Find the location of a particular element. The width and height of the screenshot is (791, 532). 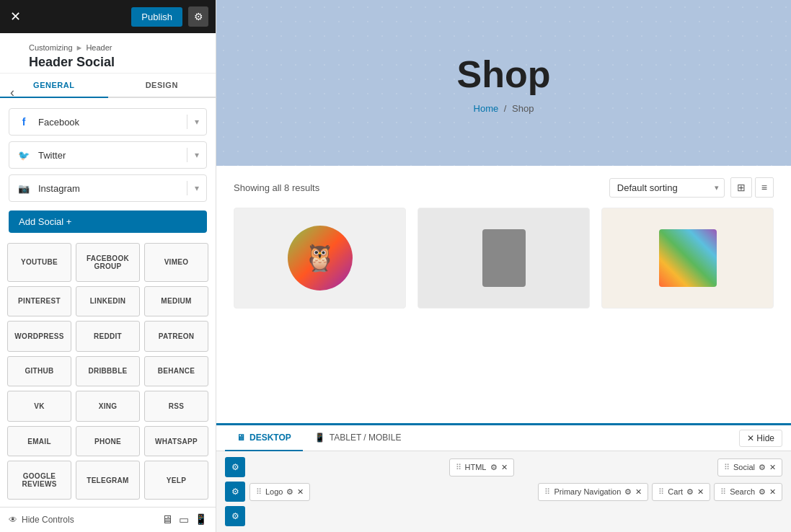

social-grid-option: YELP is located at coordinates (176, 480).